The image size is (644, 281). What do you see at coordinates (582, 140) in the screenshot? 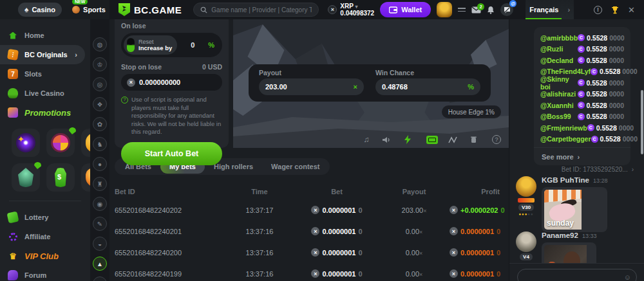
I see `winner-row: @CarpetbeggerC0.55280000` at bounding box center [582, 140].